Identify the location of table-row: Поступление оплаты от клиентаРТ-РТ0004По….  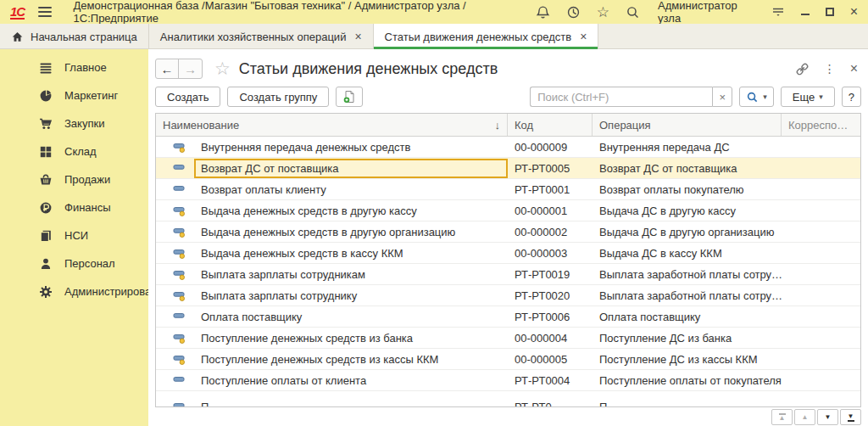
(509, 380).